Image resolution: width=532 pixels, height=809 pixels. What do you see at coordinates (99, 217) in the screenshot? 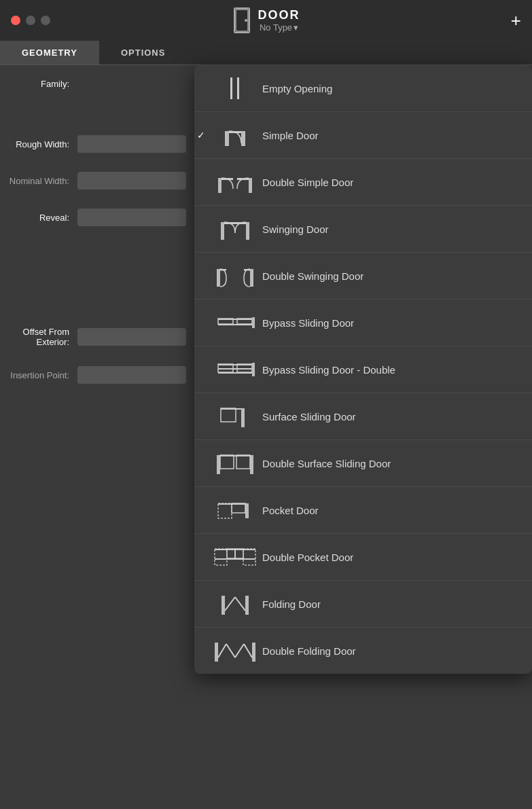
I see `reveal-row: Reveal:` at bounding box center [99, 217].